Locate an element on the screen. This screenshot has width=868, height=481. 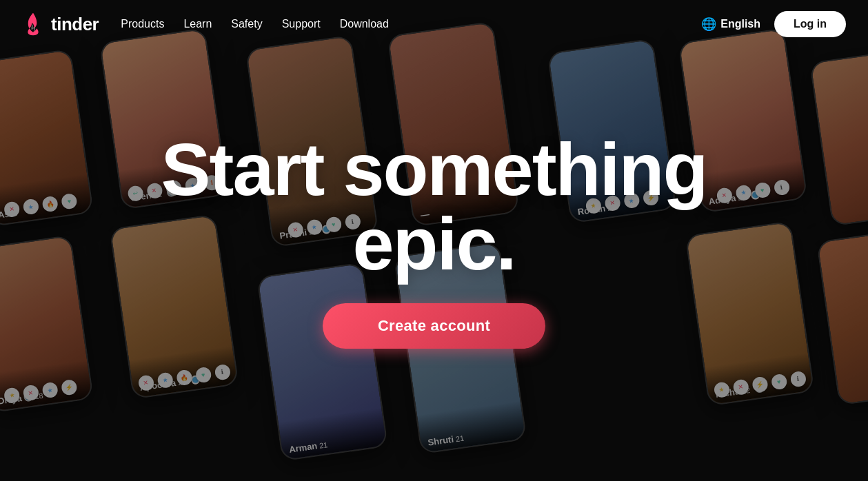
login-button: Log in is located at coordinates (810, 24).